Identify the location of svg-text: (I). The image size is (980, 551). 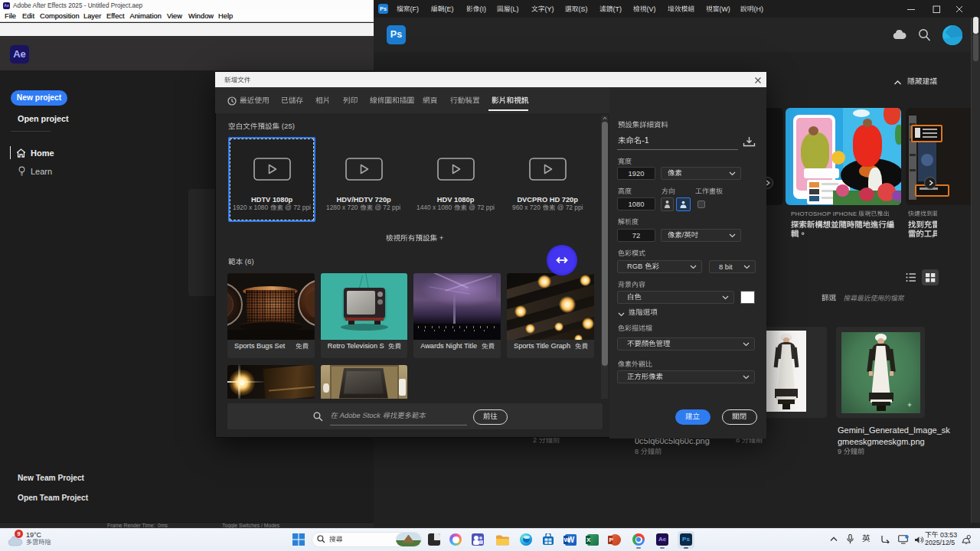
(482, 8).